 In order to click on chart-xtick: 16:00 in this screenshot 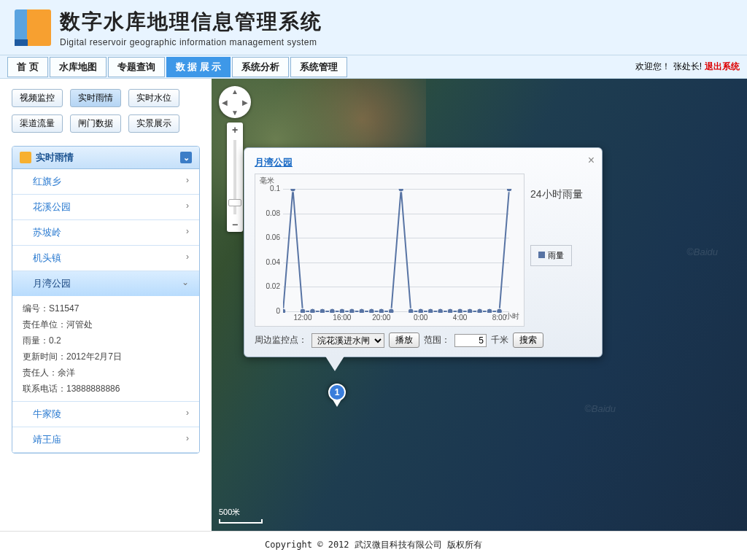, I will do `click(341, 318)`.